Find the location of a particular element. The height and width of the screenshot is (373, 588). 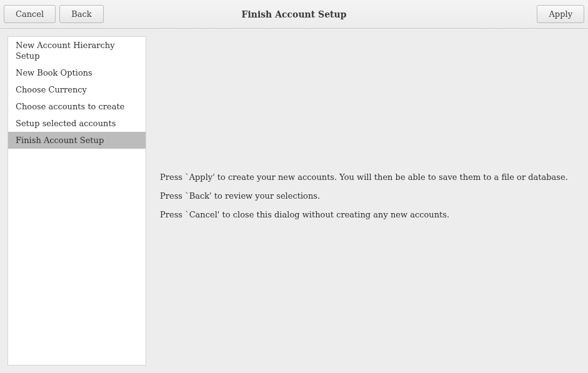

sidebar-item-finish-setup: Finish Account Setup is located at coordinates (77, 140).